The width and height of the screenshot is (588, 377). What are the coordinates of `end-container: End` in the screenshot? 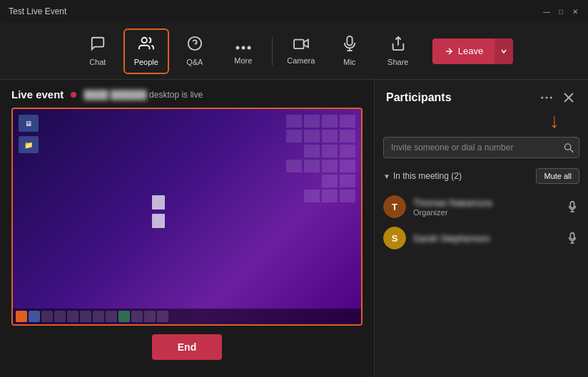 It's located at (187, 347).